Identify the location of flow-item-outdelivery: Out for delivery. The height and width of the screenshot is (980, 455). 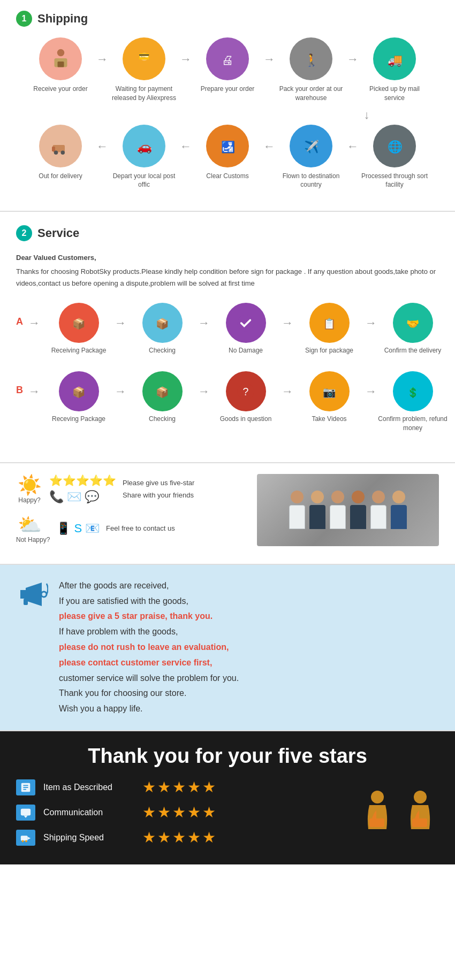
(60, 153).